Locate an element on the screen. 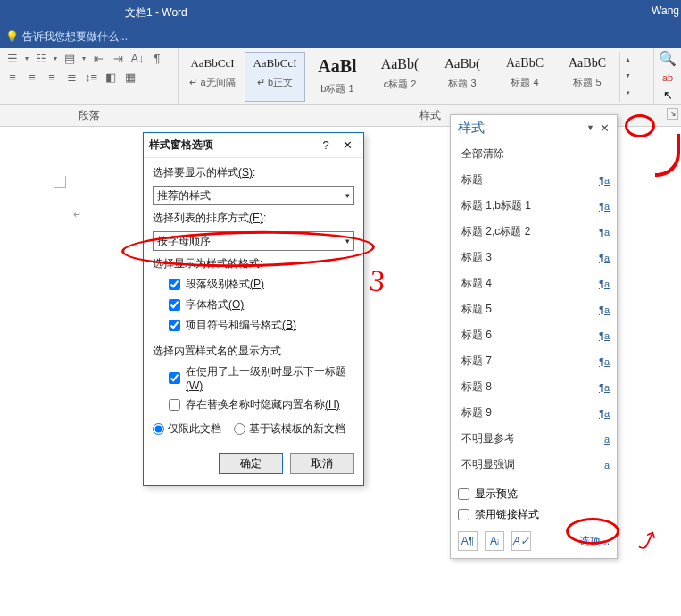 The width and height of the screenshot is (681, 616). styles-clear-all: 全部清除 is located at coordinates (537, 154).